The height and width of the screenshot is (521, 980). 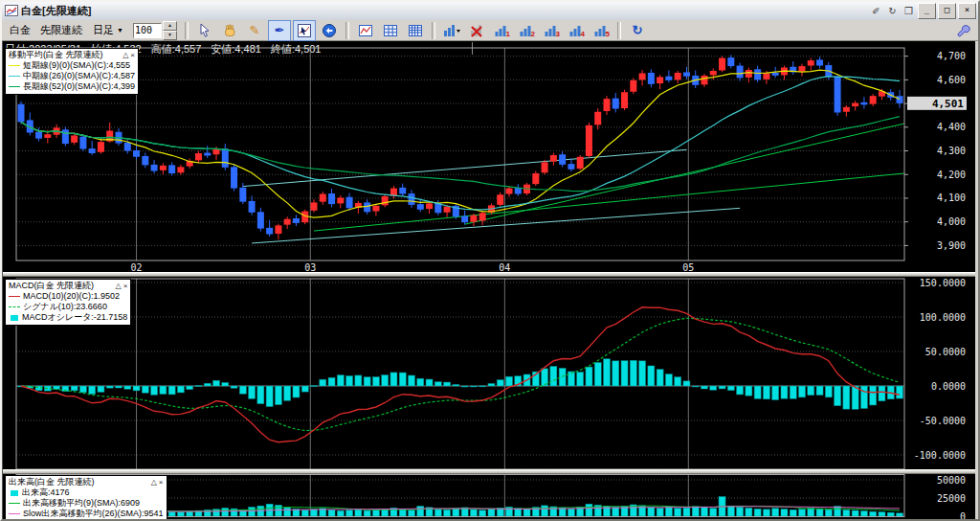 I want to click on volume-legend-box: 出来高(白金 先限連続) △× 出来高:4176 出来高移動平均(9)(SMA)…, so click(x=86, y=498).